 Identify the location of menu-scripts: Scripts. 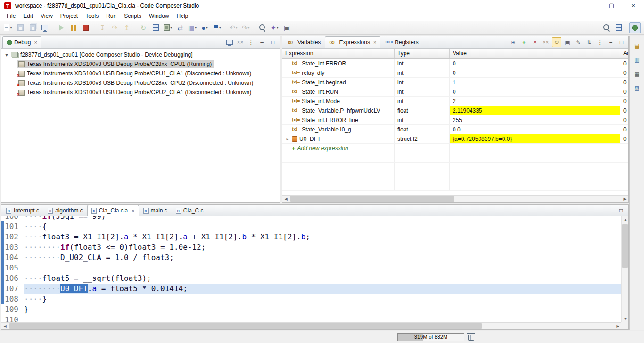
(133, 16).